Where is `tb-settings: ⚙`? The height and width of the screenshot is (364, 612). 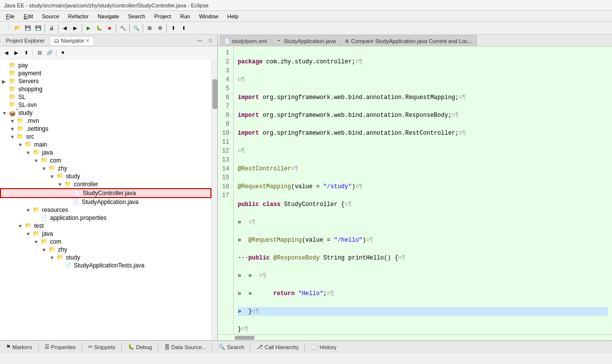 tb-settings: ⚙ is located at coordinates (160, 28).